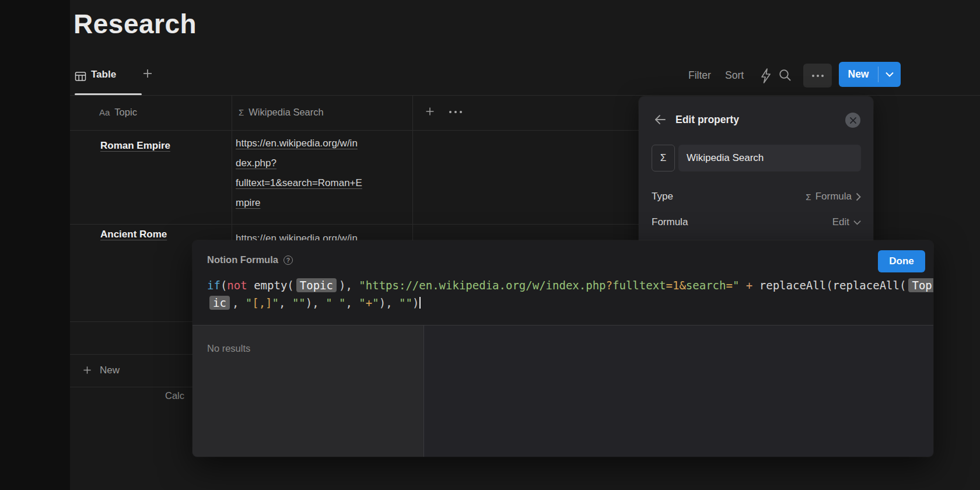  I want to click on formula-code-input: if(not empty(Topic), "https://en.wikiped…, so click(570, 294).